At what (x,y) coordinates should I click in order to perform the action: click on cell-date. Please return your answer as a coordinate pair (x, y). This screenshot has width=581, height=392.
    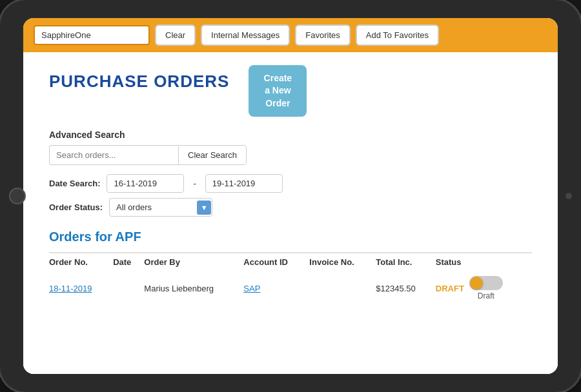
    Looking at the image, I should click on (128, 288).